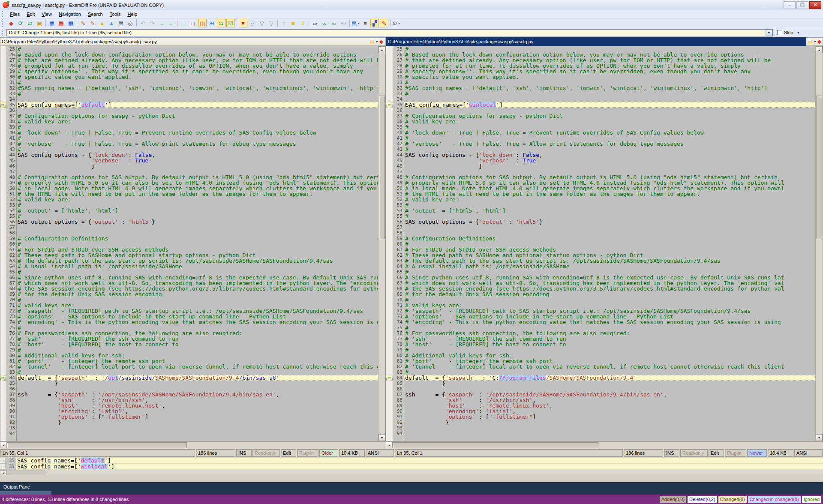 This screenshot has height=504, width=823. I want to click on code-line: # 'host' - [REQUIRED] the host to connec…, so click(197, 345).